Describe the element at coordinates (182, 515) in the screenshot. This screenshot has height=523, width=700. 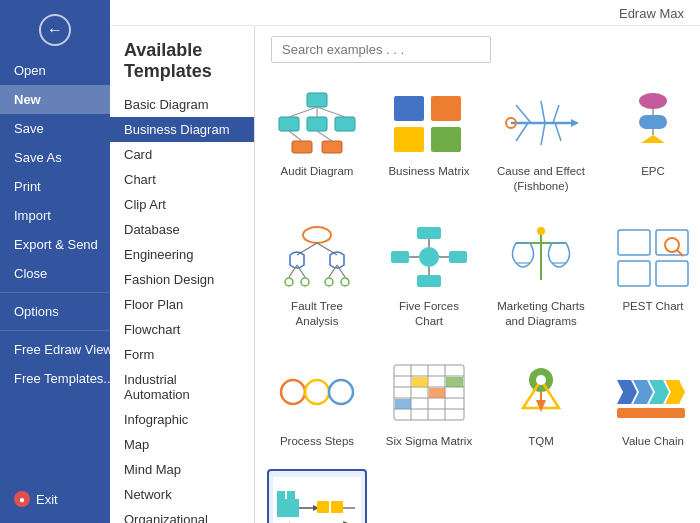
I see `category-item-org: Organizational Chart` at that location.